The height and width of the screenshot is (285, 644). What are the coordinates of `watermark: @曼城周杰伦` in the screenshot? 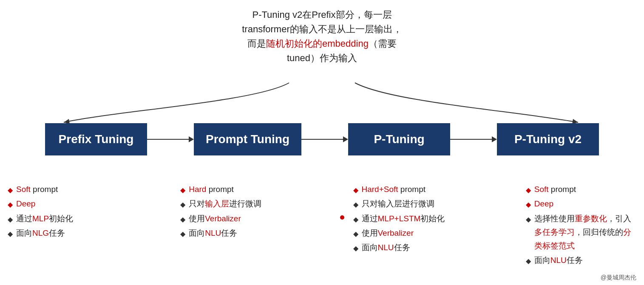 It's located at (618, 278).